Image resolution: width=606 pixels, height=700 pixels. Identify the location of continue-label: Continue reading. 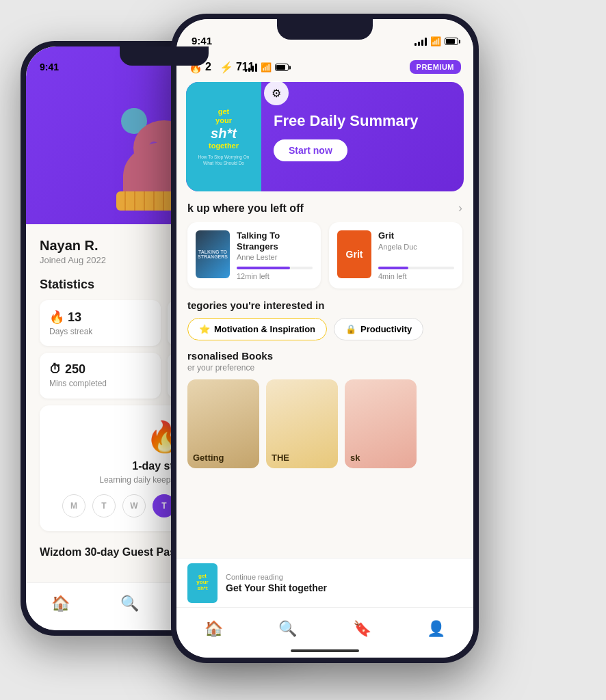
(276, 577).